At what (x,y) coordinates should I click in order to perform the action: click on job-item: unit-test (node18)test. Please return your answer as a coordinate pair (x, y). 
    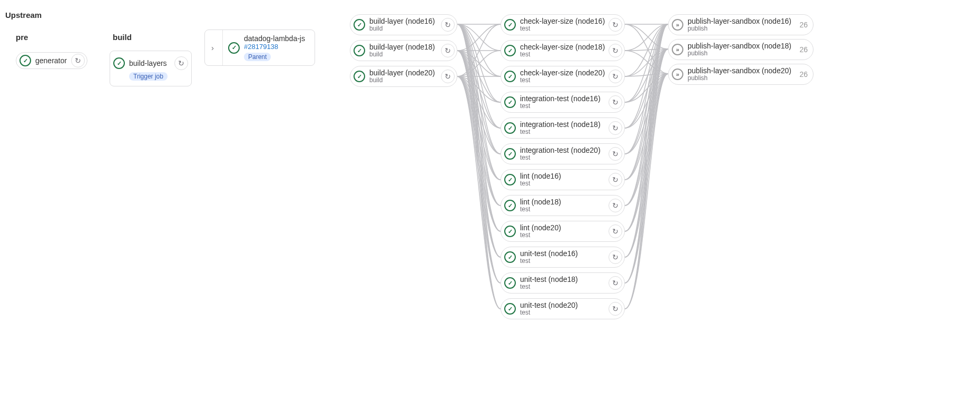
    Looking at the image, I should click on (563, 283).